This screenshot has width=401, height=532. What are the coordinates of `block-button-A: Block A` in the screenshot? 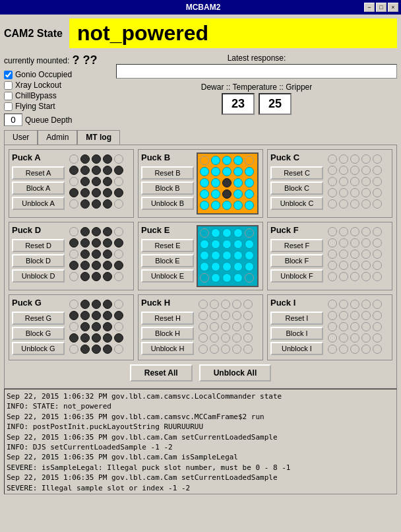 It's located at (38, 188).